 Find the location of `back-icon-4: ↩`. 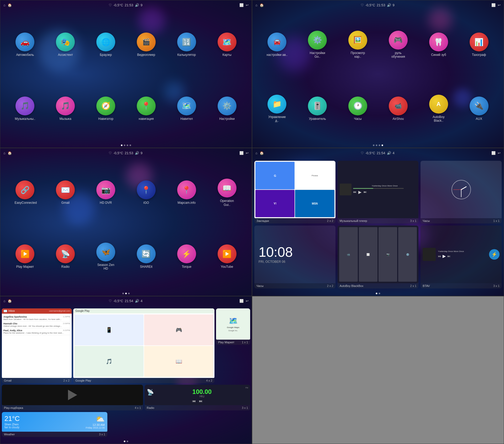

back-icon-4: ↩ is located at coordinates (499, 153).